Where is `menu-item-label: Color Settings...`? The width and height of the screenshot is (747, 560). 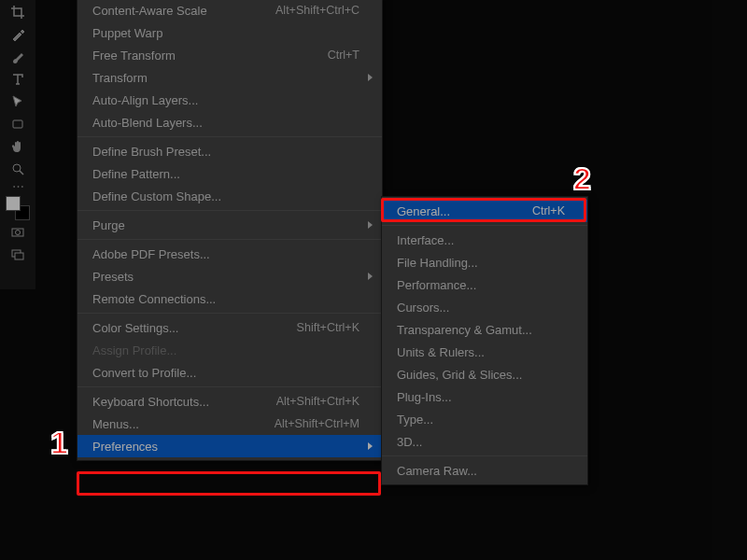 menu-item-label: Color Settings... is located at coordinates (194, 329).